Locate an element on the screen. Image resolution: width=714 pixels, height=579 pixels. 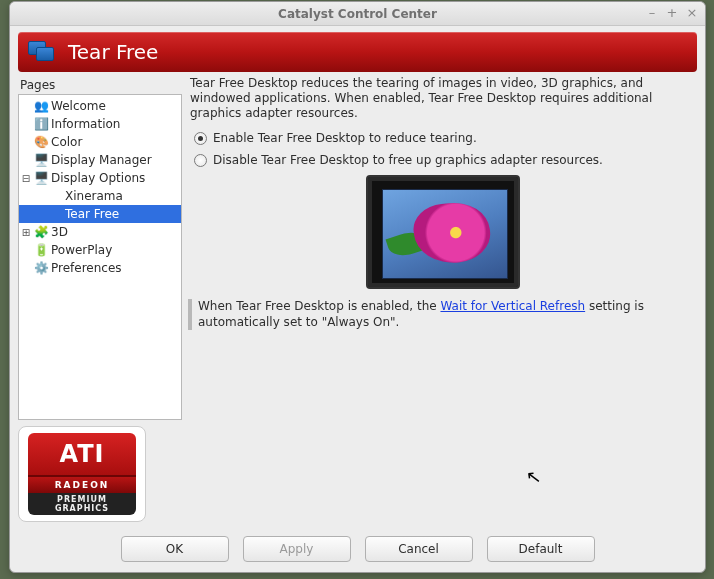
sidebar-item-label: Color is located at coordinates (66, 142).